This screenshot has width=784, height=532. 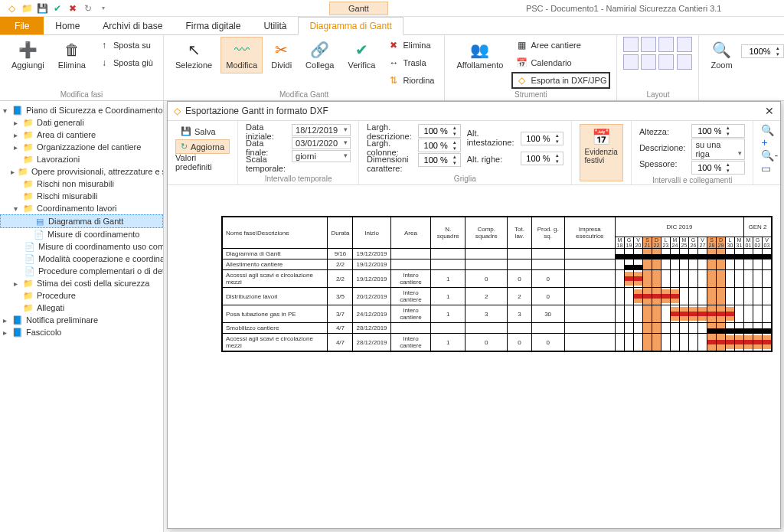 I want to click on layout-grid, so click(x=648, y=54).